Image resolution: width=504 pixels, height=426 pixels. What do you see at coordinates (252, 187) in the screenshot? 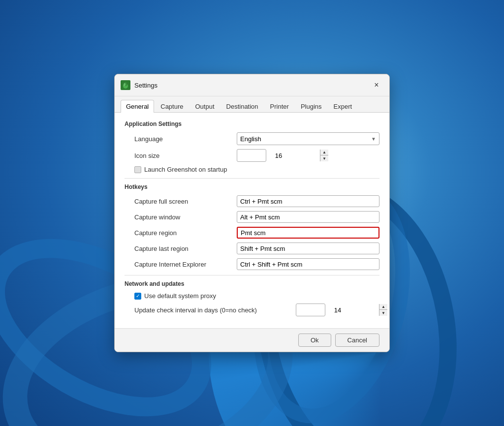
I see `hotkeys-title: Hotkeys` at bounding box center [252, 187].